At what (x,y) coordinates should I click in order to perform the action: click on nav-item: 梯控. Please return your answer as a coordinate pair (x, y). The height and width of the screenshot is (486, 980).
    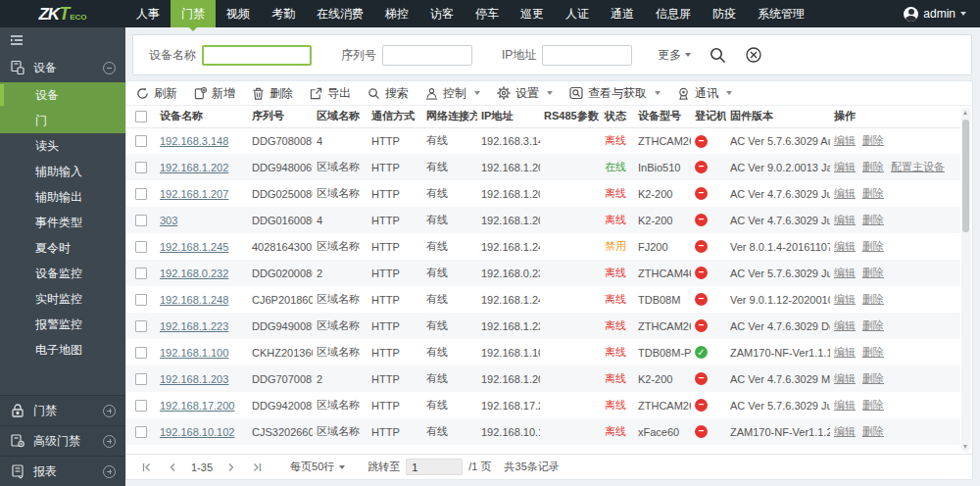
    Looking at the image, I should click on (397, 14).